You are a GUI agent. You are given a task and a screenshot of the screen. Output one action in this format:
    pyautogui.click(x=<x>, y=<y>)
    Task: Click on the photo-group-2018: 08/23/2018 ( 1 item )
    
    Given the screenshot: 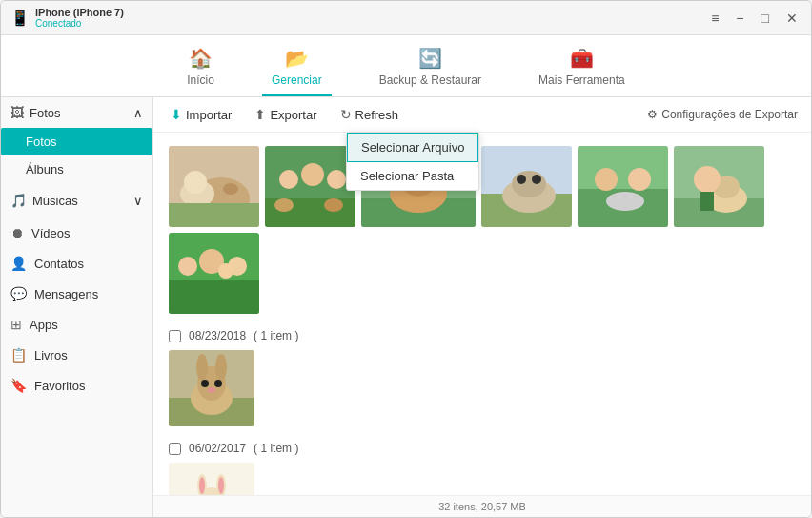 What is the action you would take?
    pyautogui.click(x=482, y=378)
    